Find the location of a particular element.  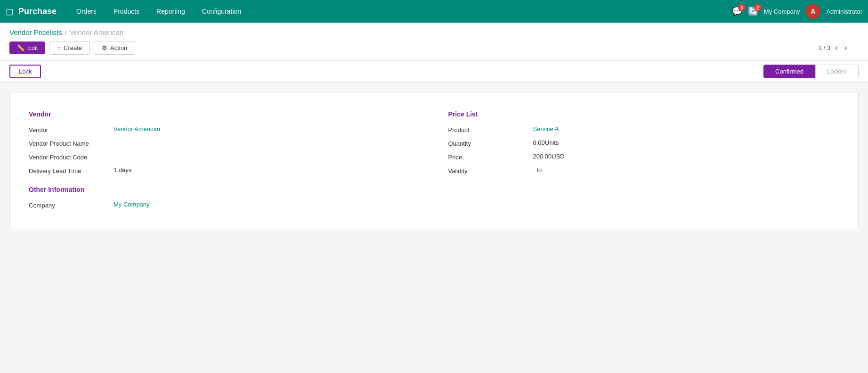

vendor-value: Vendor American is located at coordinates (267, 129).